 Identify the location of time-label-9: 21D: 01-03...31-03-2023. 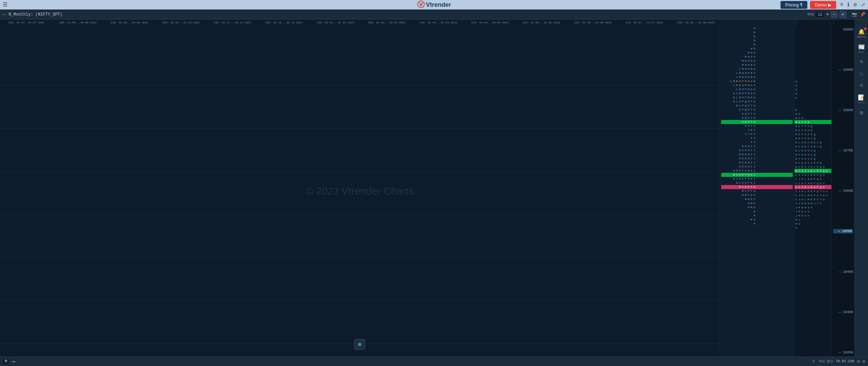
(438, 22).